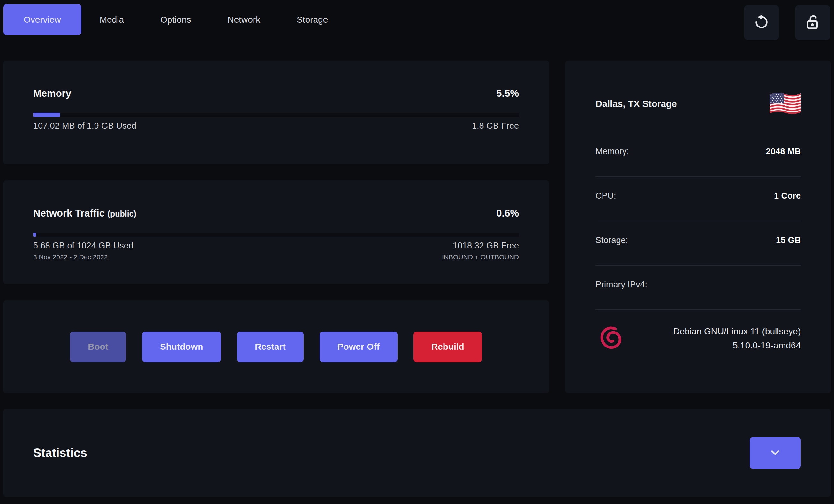 Image resolution: width=834 pixels, height=504 pixels. I want to click on network-percent: 0.6%, so click(508, 213).